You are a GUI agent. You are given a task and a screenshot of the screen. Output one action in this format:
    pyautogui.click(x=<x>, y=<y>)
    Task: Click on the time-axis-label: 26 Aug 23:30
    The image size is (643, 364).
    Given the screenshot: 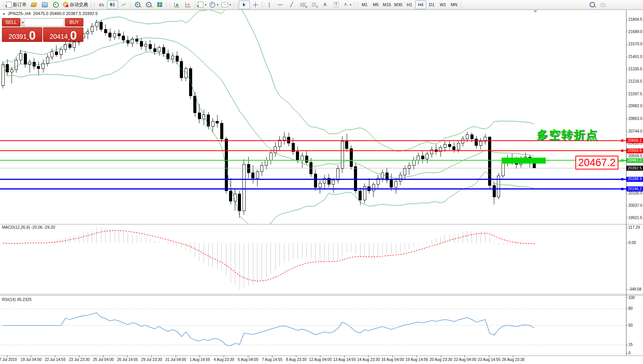 What is the action you would take?
    pyautogui.click(x=513, y=360)
    